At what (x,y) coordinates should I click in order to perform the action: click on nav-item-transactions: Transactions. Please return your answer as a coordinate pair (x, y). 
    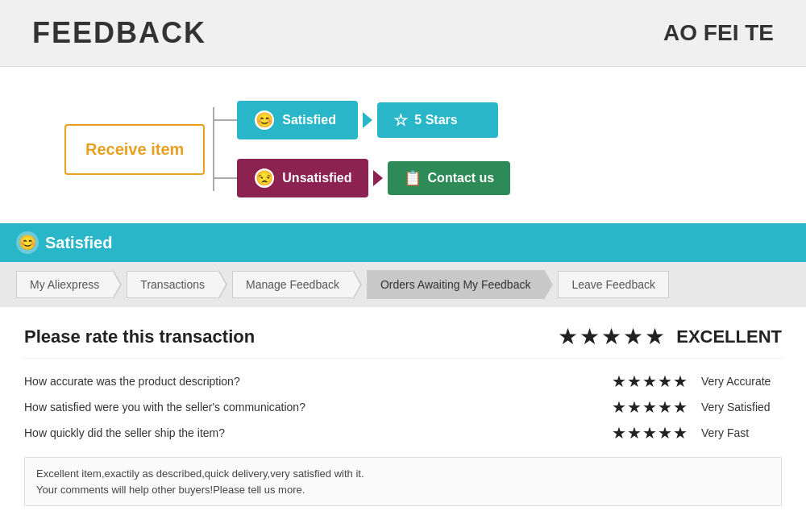
    Looking at the image, I should click on (172, 285).